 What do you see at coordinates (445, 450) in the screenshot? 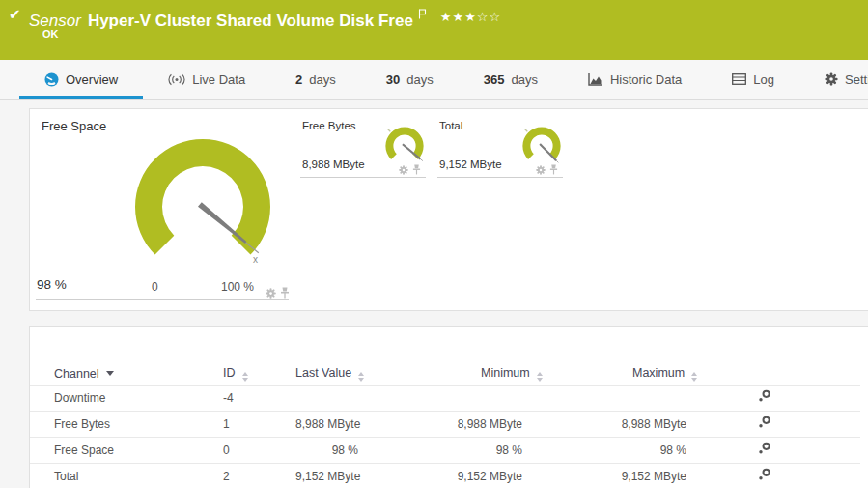
I see `table-row: Free Space 0 98 % 98 % 98 %` at bounding box center [445, 450].